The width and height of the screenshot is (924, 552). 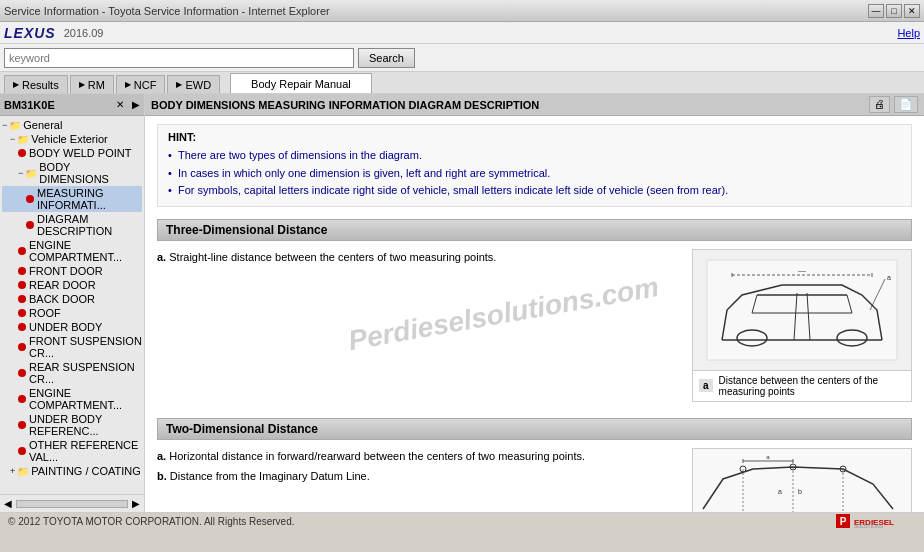 What do you see at coordinates (72, 451) in the screenshot?
I see `tree-item-other-reference: OTHER REFERENCE VAL...` at bounding box center [72, 451].